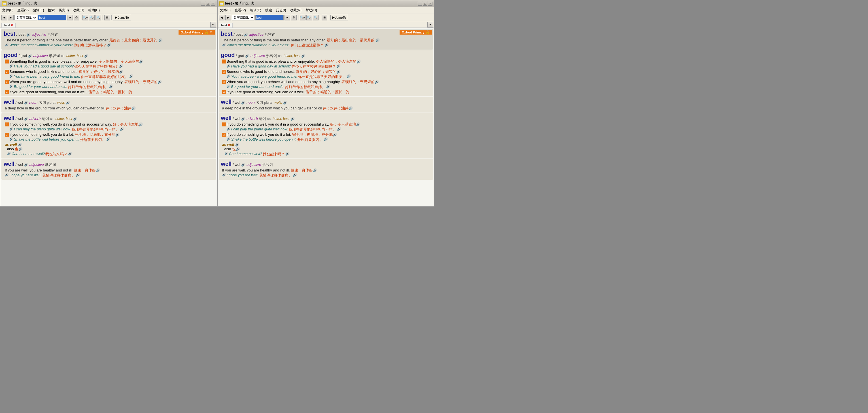 The image size is (868, 413). What do you see at coordinates (52, 18) in the screenshot?
I see `search-input-left` at bounding box center [52, 18].